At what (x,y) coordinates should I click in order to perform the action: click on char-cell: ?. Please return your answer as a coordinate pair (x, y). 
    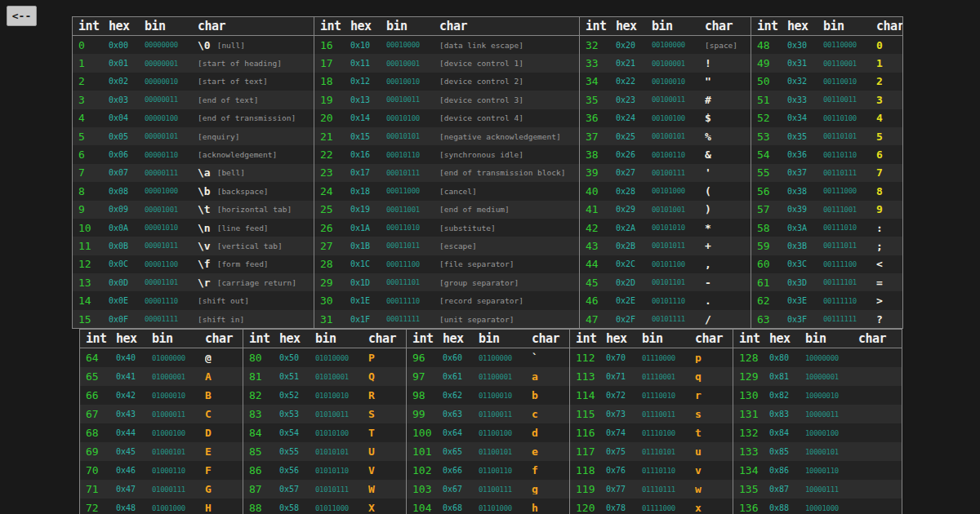
    Looking at the image, I should click on (889, 320).